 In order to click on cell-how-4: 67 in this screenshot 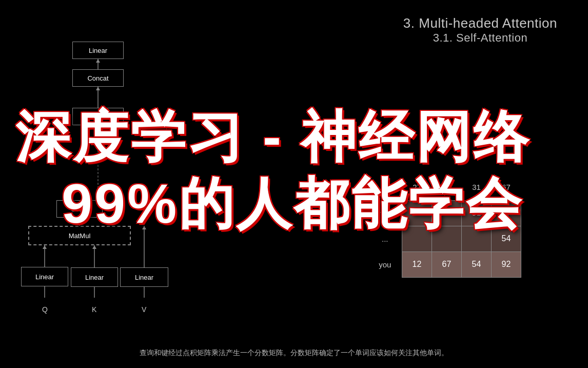, I will do `click(506, 213)`.